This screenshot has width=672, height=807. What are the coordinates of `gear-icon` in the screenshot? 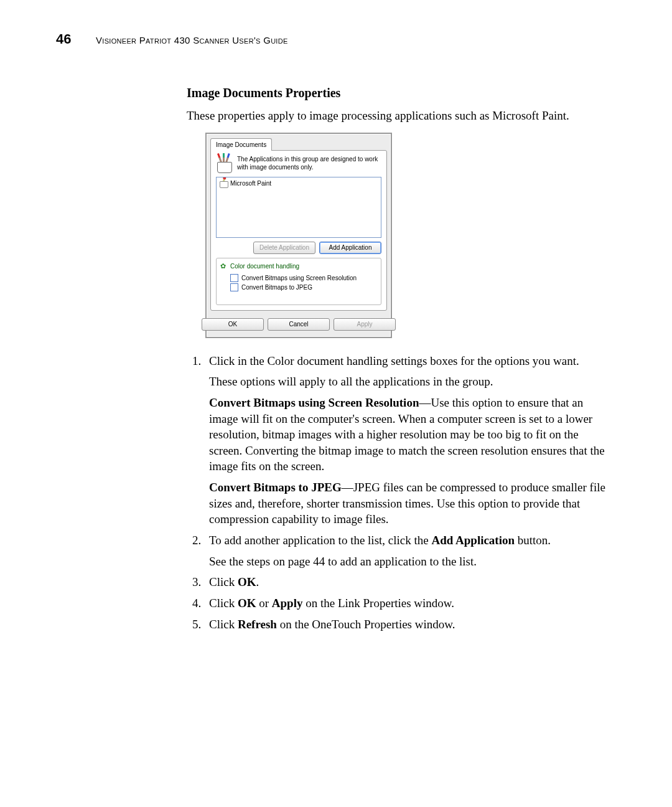 It's located at (224, 267).